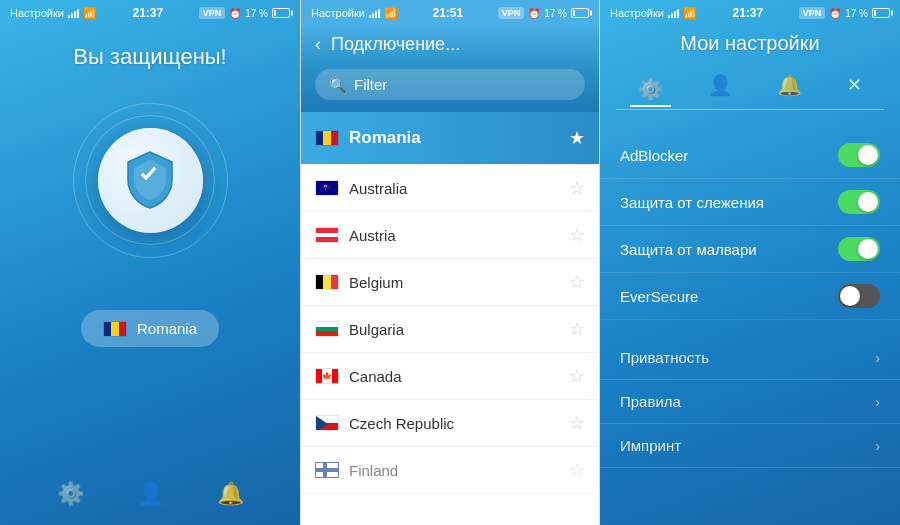  Describe the element at coordinates (835, 14) in the screenshot. I see `alarm-icon-3: ⏰` at that location.